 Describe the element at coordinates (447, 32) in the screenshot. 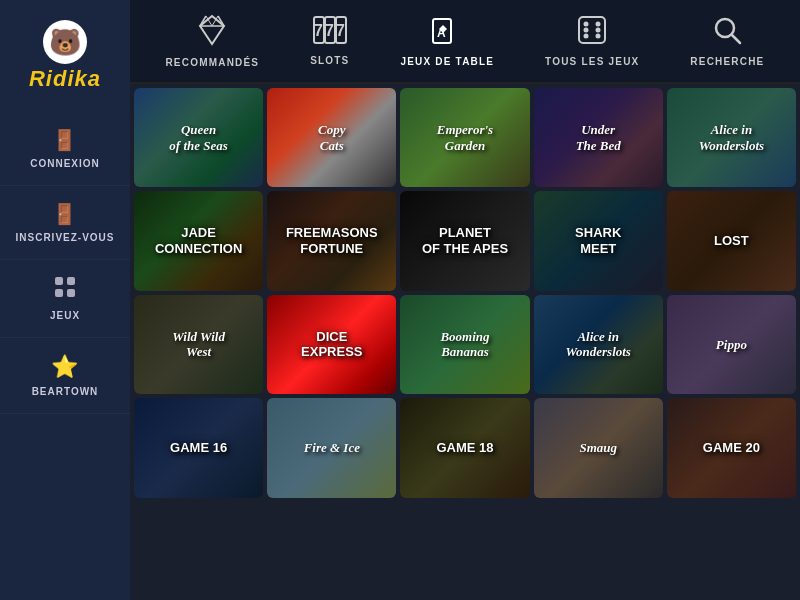

I see `cards-icon: A` at that location.